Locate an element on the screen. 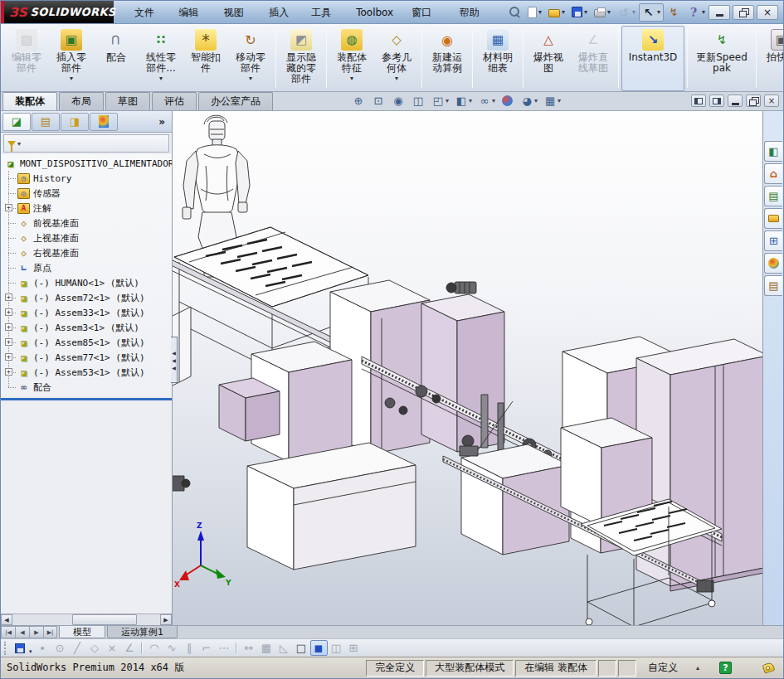 The height and width of the screenshot is (679, 784). minimize-button is located at coordinates (719, 12).